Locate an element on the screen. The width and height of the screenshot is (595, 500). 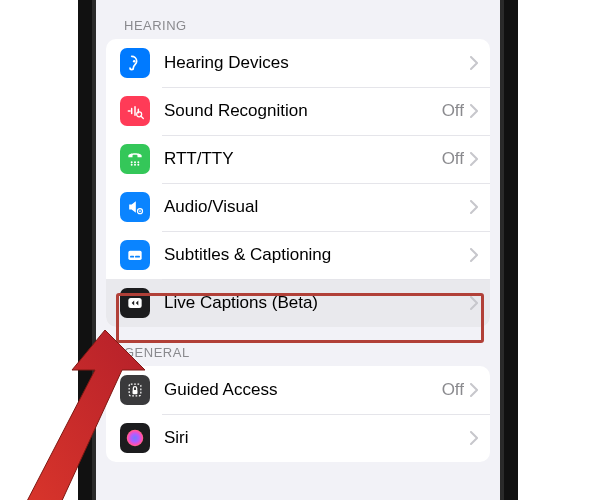
lock-frame-icon is located at coordinates (135, 390).